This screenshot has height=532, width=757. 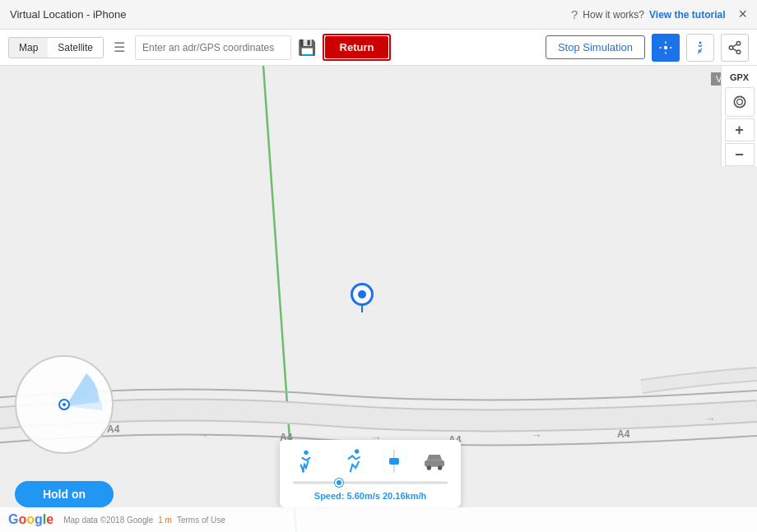 I want to click on list-icon: ☰, so click(x=119, y=48).